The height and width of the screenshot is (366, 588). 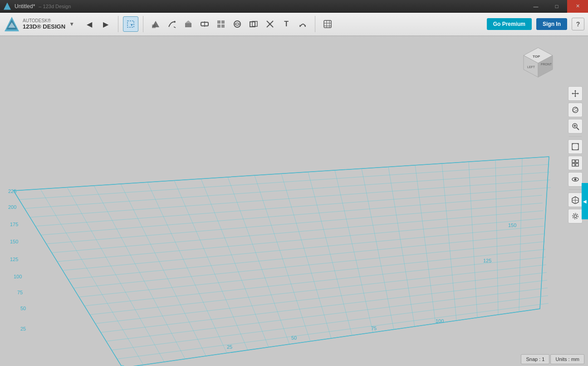 What do you see at coordinates (575, 163) in the screenshot?
I see `views-button` at bounding box center [575, 163].